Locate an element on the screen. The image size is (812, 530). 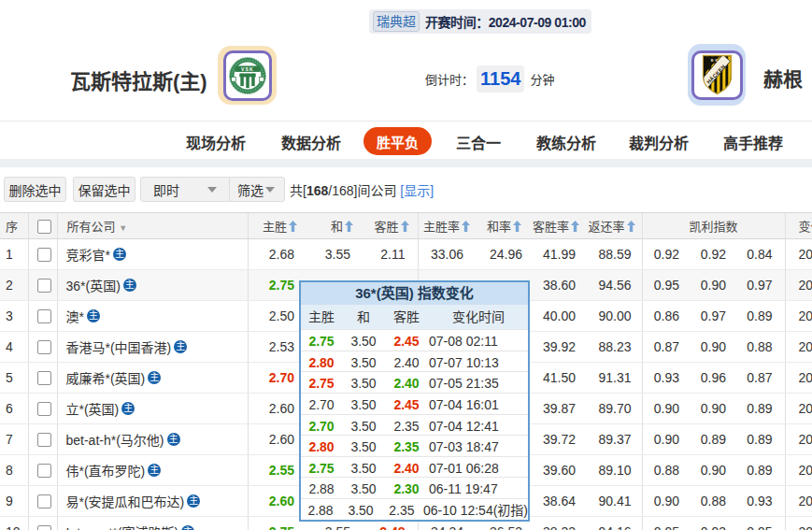
svg-text: B·K is located at coordinates (714, 61).